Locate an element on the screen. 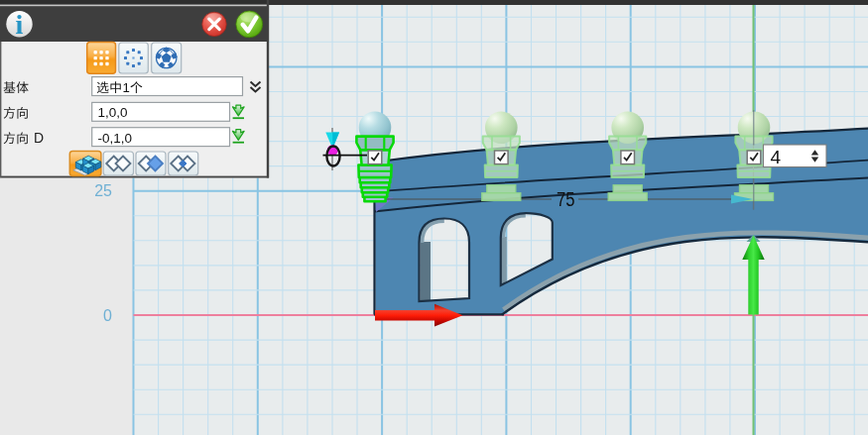 The height and width of the screenshot is (435, 868). svg-text: 1 is located at coordinates (127, 87).